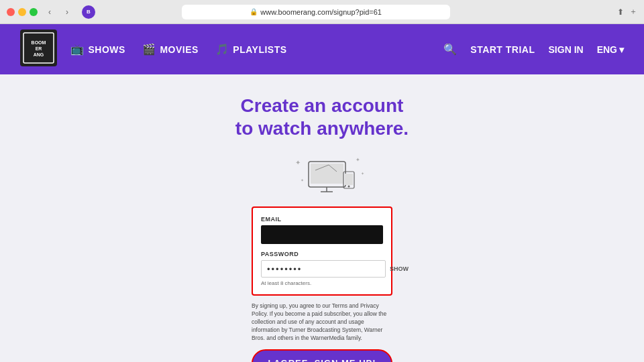 This screenshot has width=644, height=362. I want to click on svg-text: ANG, so click(39, 55).